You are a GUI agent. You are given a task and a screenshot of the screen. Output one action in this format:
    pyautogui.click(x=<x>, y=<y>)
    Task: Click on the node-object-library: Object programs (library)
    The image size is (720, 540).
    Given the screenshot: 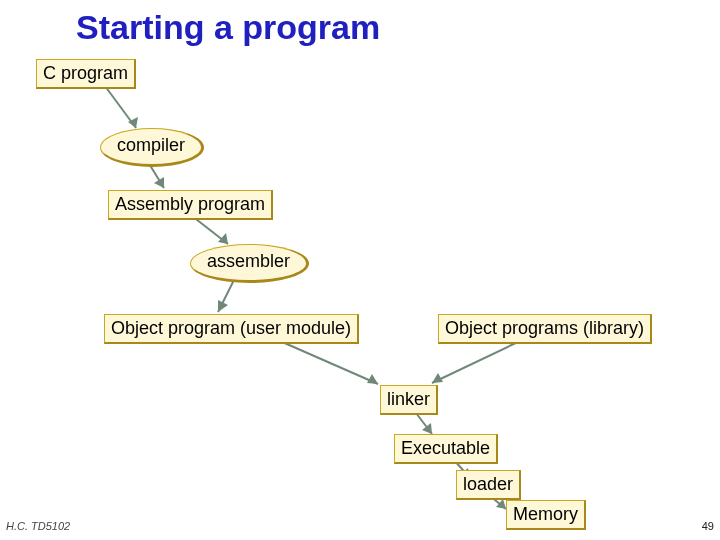 What is the action you would take?
    pyautogui.click(x=545, y=329)
    